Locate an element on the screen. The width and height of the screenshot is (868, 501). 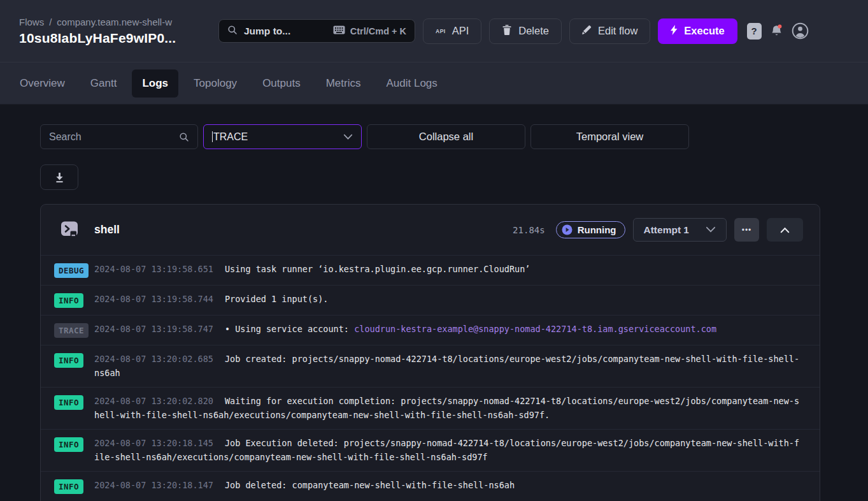
shortcut-label: Ctrl/Cmd + K is located at coordinates (378, 31).